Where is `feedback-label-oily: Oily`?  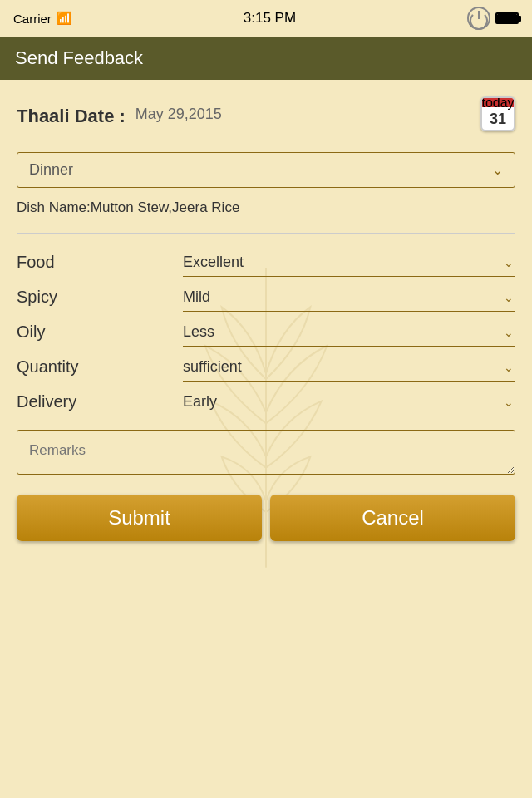
feedback-label-oily: Oily is located at coordinates (100, 332).